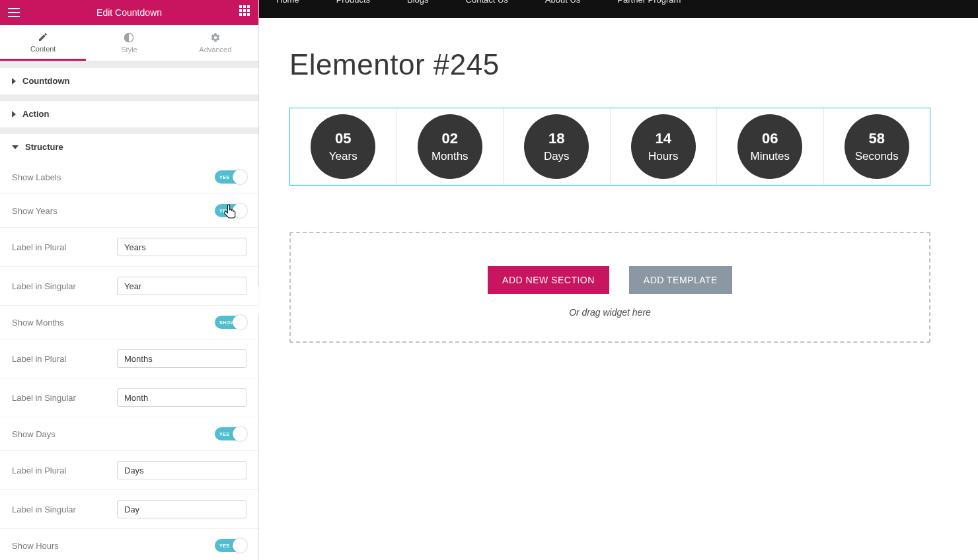 Image resolution: width=978 pixels, height=560 pixels. What do you see at coordinates (14, 114) in the screenshot?
I see `chevron-right-icon` at bounding box center [14, 114].